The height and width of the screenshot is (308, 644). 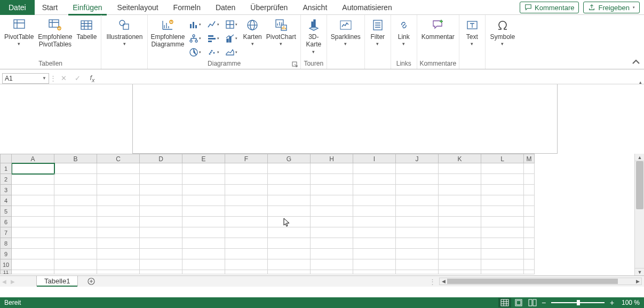 What do you see at coordinates (404, 31) in the screenshot?
I see `link-button: Link ▾` at bounding box center [404, 31].